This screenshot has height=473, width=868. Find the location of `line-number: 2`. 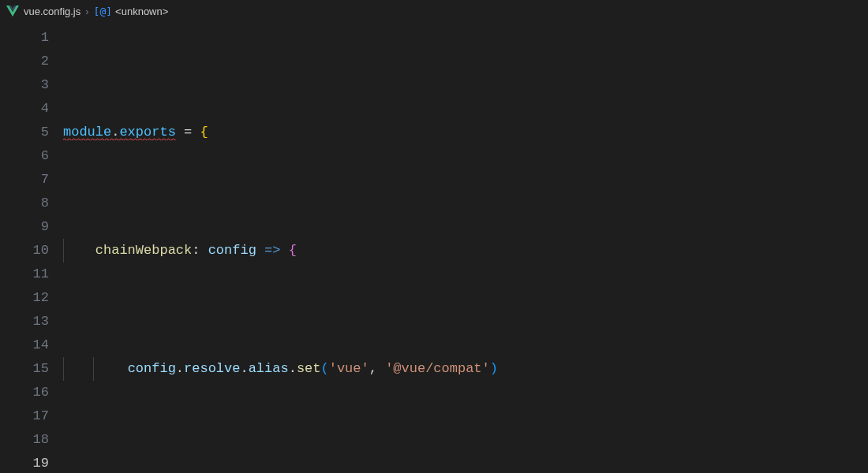

line-number: 2 is located at coordinates (24, 61).